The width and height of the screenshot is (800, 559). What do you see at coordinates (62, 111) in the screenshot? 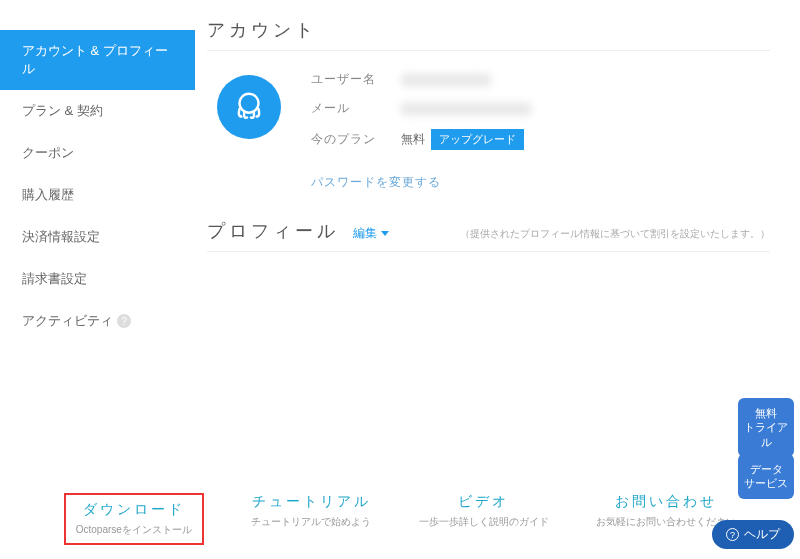
I see `sidebar-item-label: プラン & 契約` at bounding box center [62, 111].